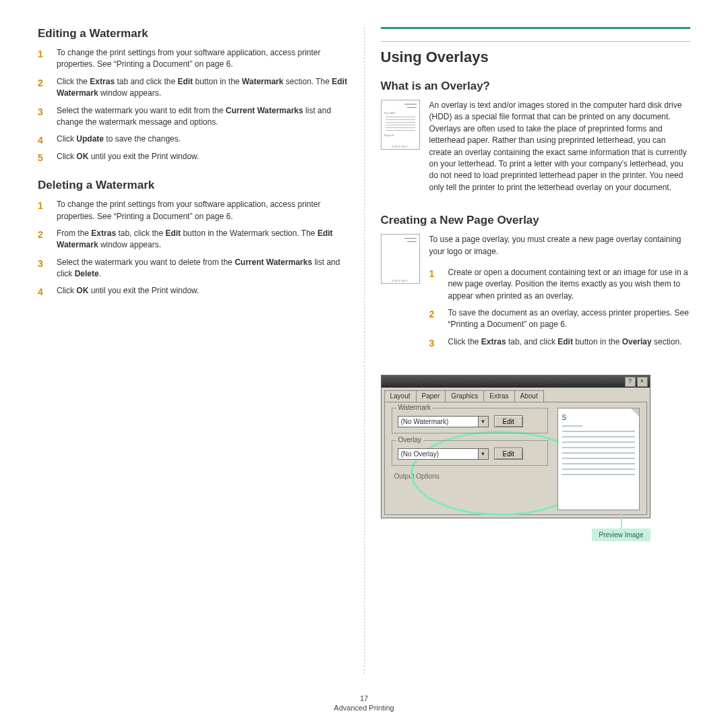  Describe the element at coordinates (438, 422) in the screenshot. I see `watermark-combo: (No Watermark)` at that location.